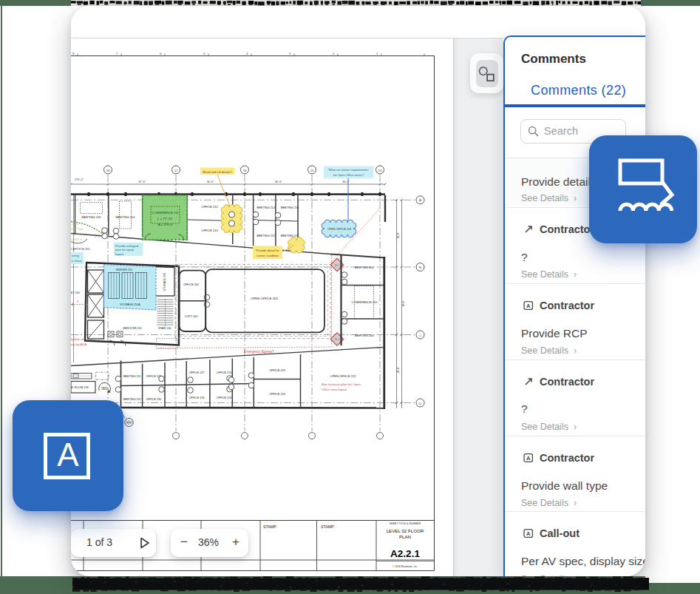 This screenshot has height=594, width=700. Describe the element at coordinates (132, 377) in the screenshot. I see `svg-text: MEETING 231` at that location.